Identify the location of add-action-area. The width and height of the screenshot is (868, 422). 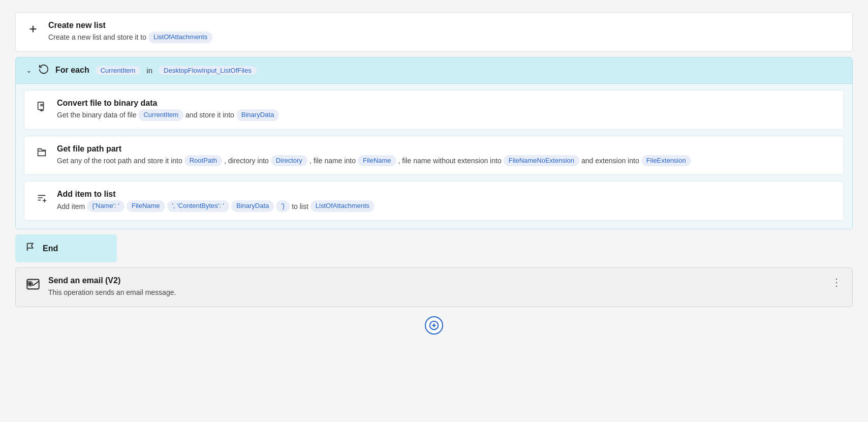
(434, 325).